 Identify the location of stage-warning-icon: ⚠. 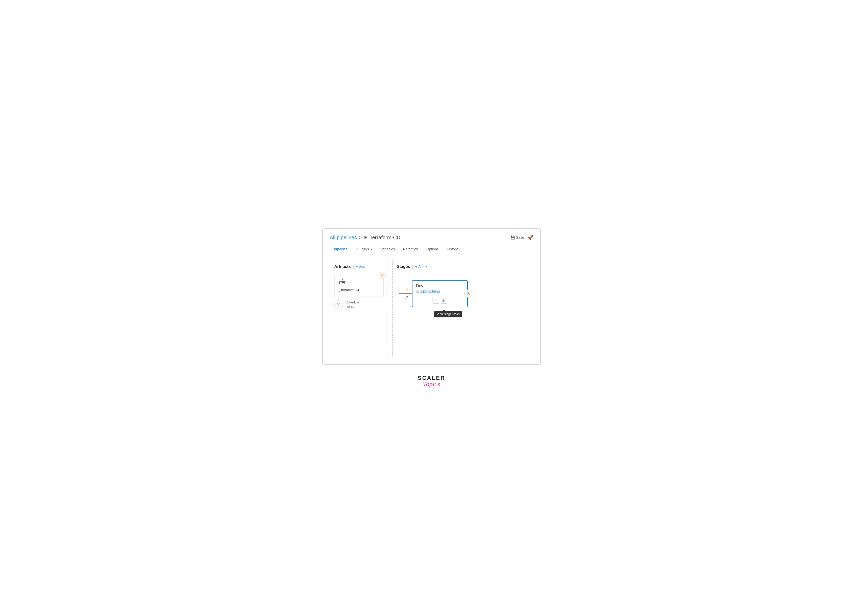
(417, 291).